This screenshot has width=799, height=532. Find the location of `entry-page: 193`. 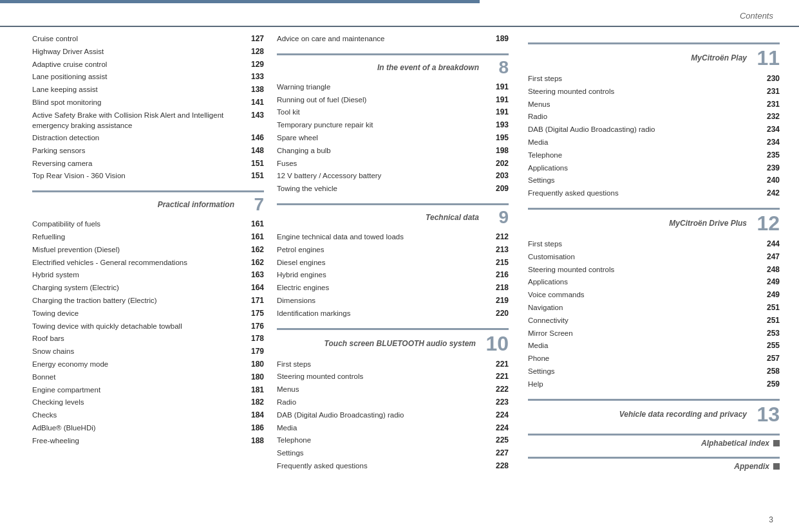

entry-page: 193 is located at coordinates (502, 125).